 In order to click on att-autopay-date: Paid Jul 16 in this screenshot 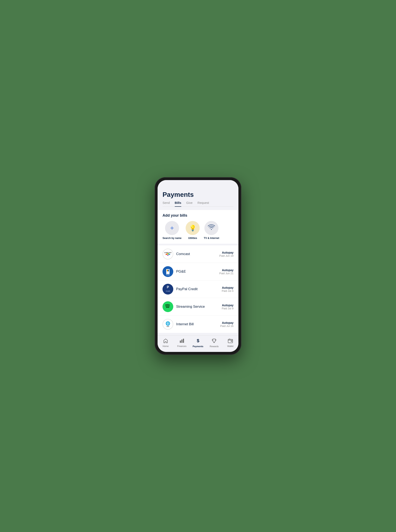, I will do `click(227, 326)`.